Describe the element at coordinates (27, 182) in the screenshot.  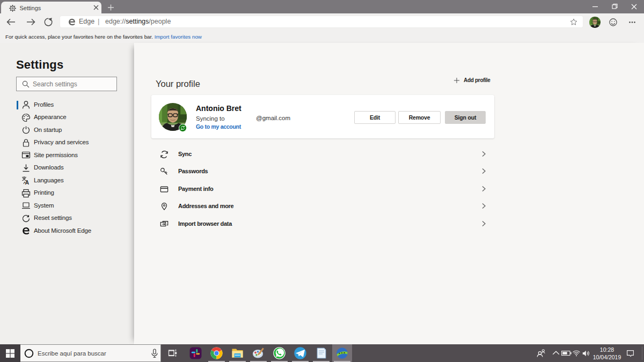
I see `svg-text: A` at that location.